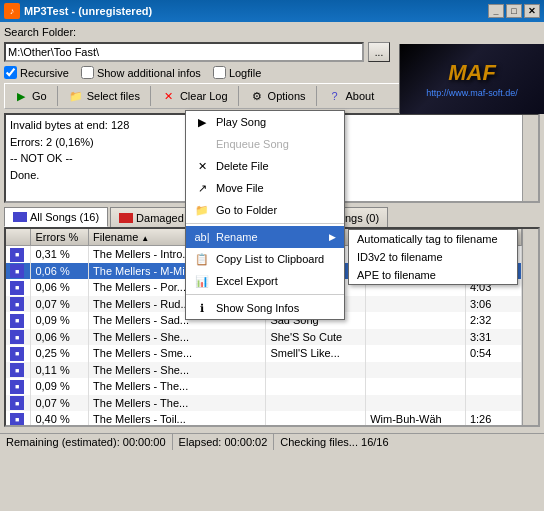 Image resolution: width=544 pixels, height=511 pixels. I want to click on ctx-icon-enqueue, so click(202, 144).